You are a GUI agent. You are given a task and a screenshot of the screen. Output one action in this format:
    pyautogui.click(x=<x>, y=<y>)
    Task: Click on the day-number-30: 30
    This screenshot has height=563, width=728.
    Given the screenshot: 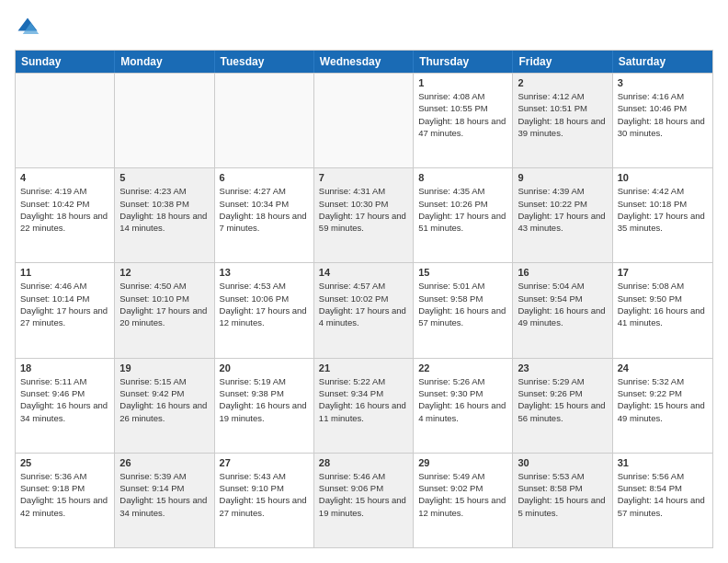 What is the action you would take?
    pyautogui.click(x=563, y=463)
    